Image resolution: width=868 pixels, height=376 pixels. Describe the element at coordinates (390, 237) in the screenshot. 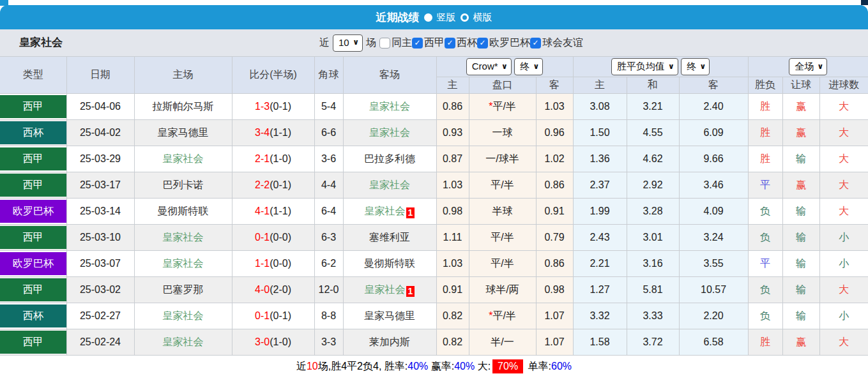

I see `team-name: 塞维利亚` at that location.